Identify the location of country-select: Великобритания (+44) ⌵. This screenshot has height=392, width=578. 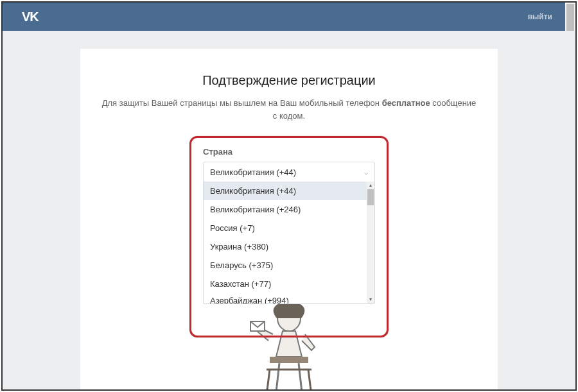
(289, 172).